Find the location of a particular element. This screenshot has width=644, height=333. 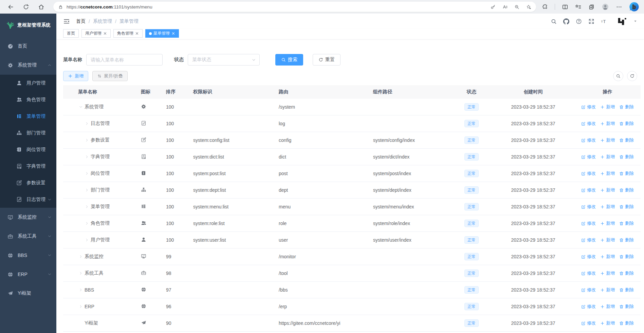

help-icon is located at coordinates (579, 21).